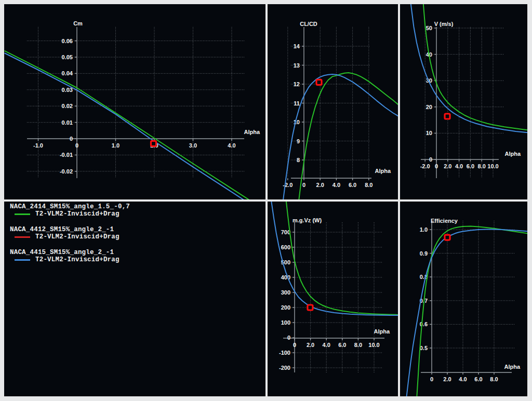 The image size is (532, 401). Describe the element at coordinates (429, 107) in the screenshot. I see `y-tick-label: 20` at that location.